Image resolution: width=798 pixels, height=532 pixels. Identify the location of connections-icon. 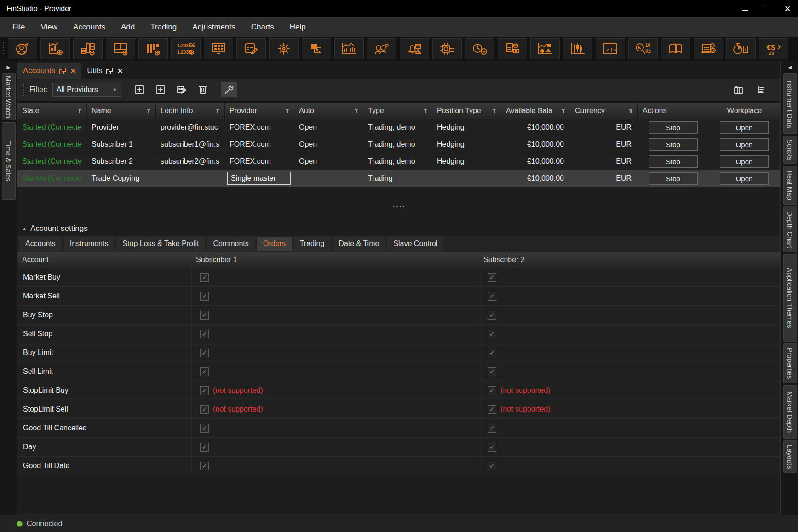
(382, 49).